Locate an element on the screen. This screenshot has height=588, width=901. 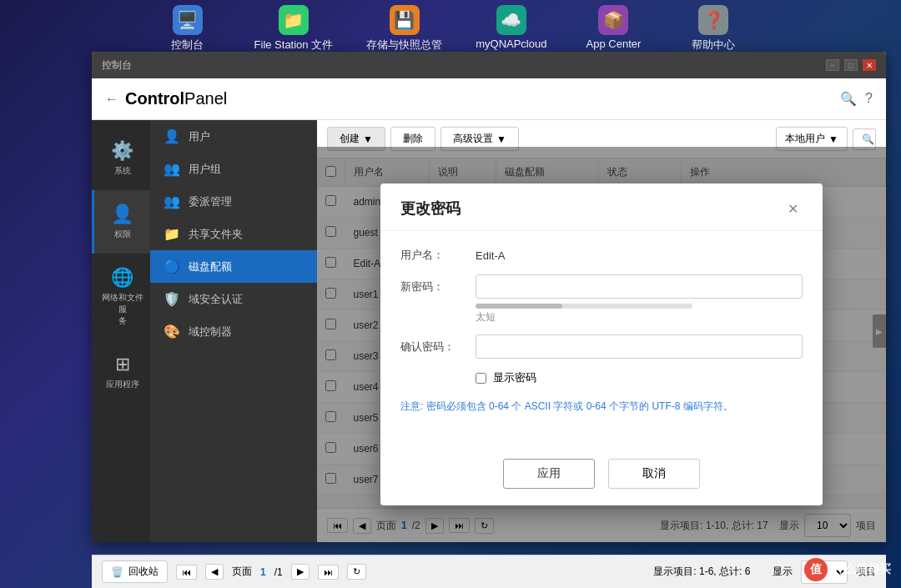
sidebar-item-domainsecurity: 🛡️ 域安全认证 is located at coordinates (234, 299).